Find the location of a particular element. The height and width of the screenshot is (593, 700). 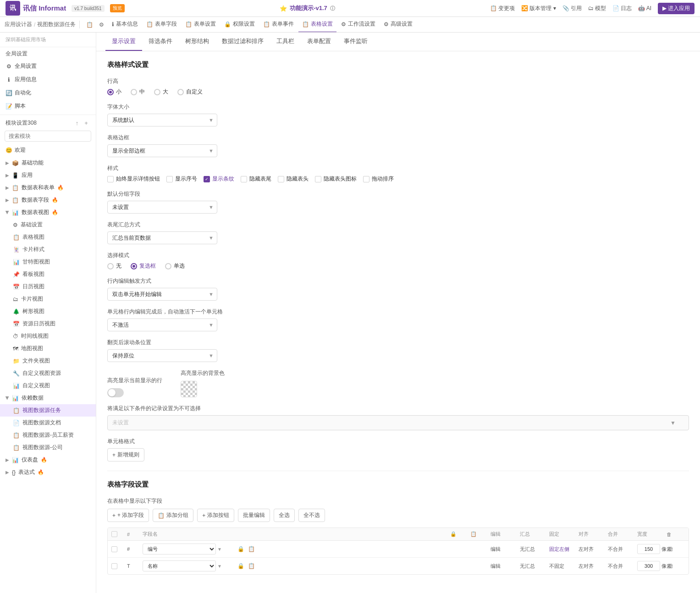

highlight-toggle is located at coordinates (116, 393).